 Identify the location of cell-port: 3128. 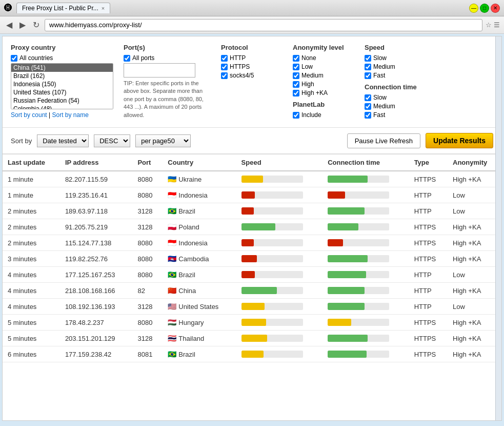
(148, 307).